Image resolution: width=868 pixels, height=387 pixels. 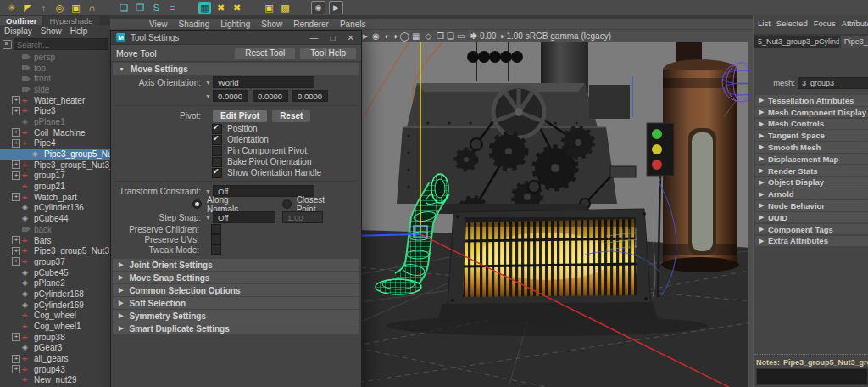 What do you see at coordinates (59, 8) in the screenshot?
I see `ambient-light-icon: ◎` at bounding box center [59, 8].